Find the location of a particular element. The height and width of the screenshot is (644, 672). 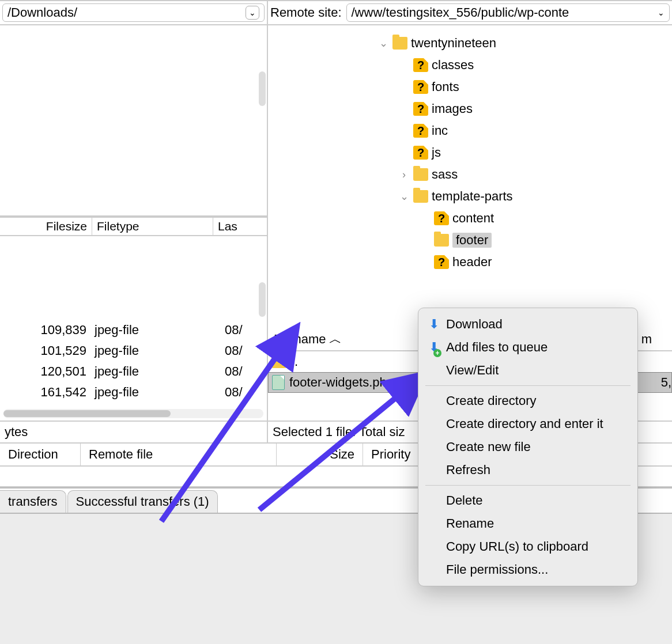

local-tree is located at coordinates (134, 120).